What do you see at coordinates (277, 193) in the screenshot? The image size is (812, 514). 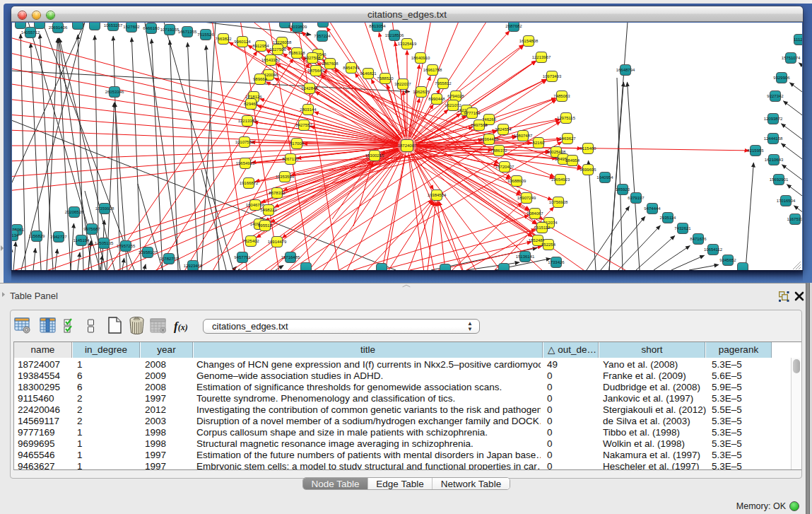 I see `svg-text: 8678332` at bounding box center [277, 193].